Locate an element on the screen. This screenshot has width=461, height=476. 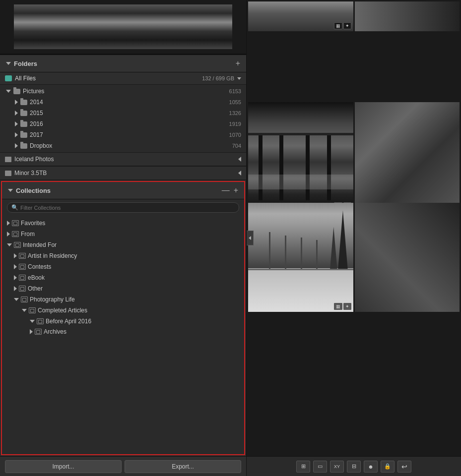
collection-ebook: eBook is located at coordinates (123, 278).